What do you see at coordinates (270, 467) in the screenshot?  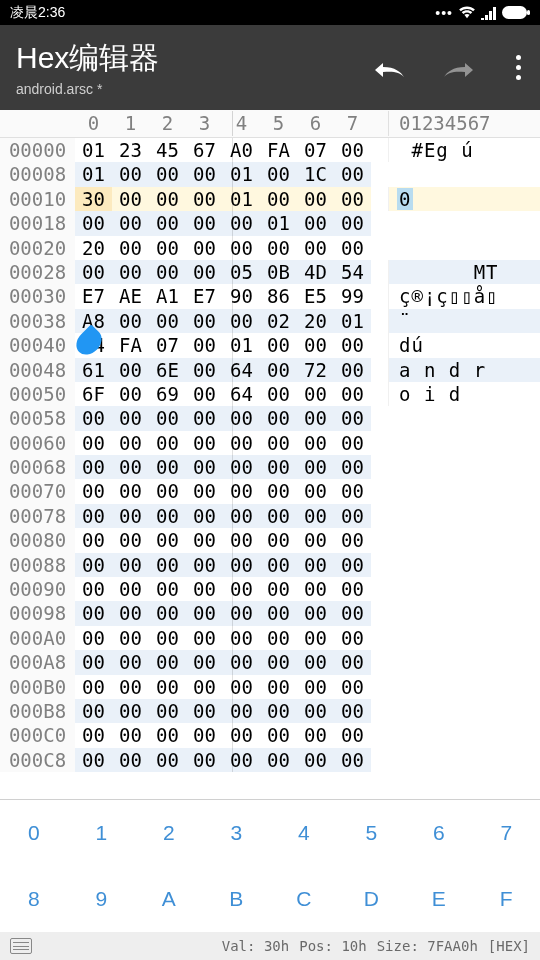 I see `hex-row: 000680000000000000000` at bounding box center [270, 467].